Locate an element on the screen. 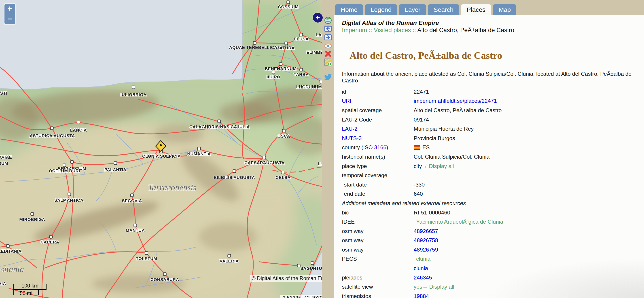 This screenshot has width=644, height=298. row-value-link: 19884 is located at coordinates (422, 296).